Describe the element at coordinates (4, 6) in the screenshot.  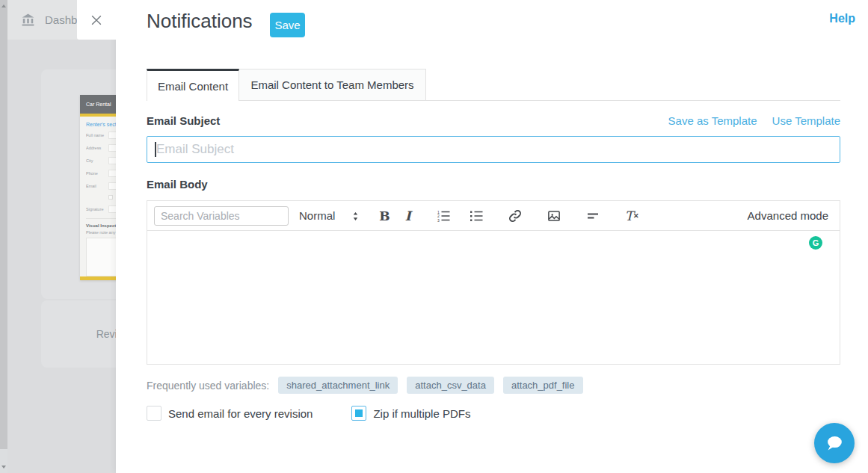
I see `scrollbar-up-icon` at that location.